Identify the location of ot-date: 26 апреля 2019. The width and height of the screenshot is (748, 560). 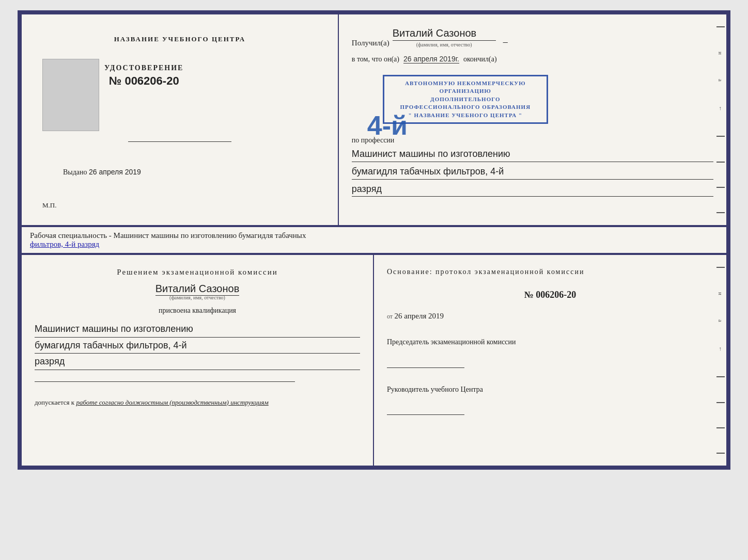
(419, 316).